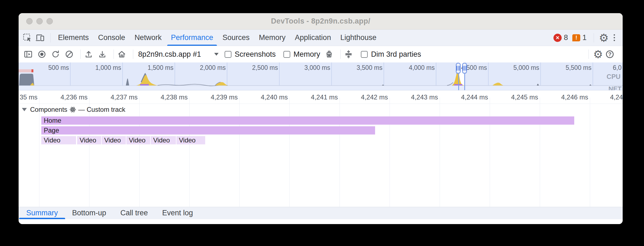 This screenshot has width=644, height=246. I want to click on chevron-down-icon, so click(216, 54).